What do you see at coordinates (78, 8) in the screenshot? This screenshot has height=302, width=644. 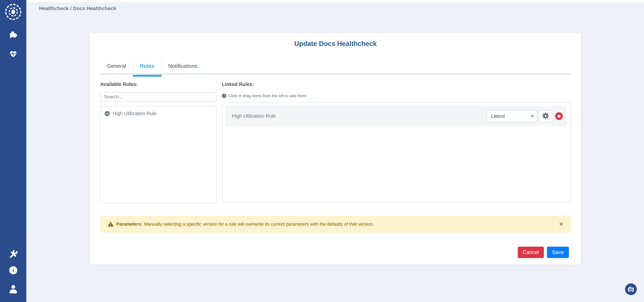 I see `breadcrumb: Healthcheck / Docs Healthcheck` at bounding box center [78, 8].